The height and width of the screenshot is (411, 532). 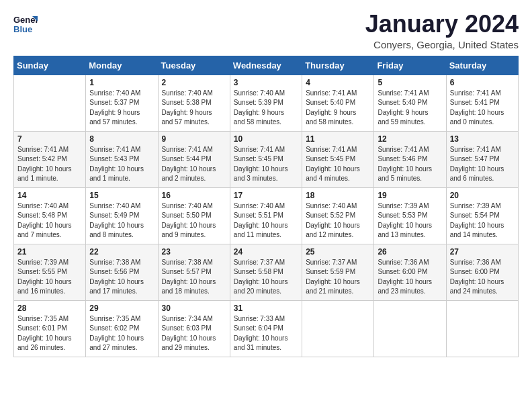 What do you see at coordinates (50, 216) in the screenshot?
I see `calendar-cell: 14Sunrise: 7:40 AMSunset: 5:48 PMDayligh…` at bounding box center [50, 216].